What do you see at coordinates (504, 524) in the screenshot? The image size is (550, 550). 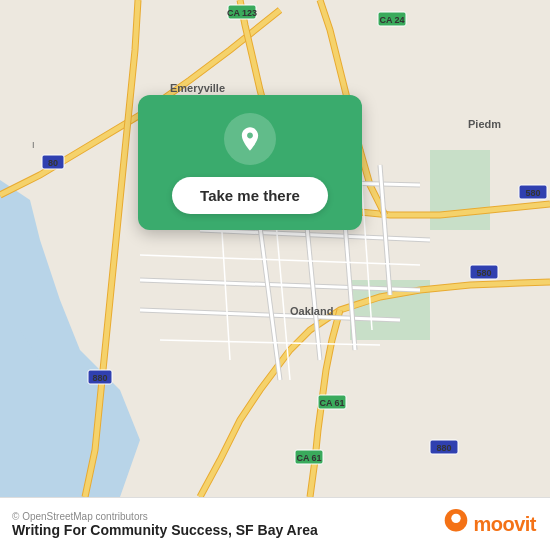 I see `moovit-brand-text: moovit` at bounding box center [504, 524].